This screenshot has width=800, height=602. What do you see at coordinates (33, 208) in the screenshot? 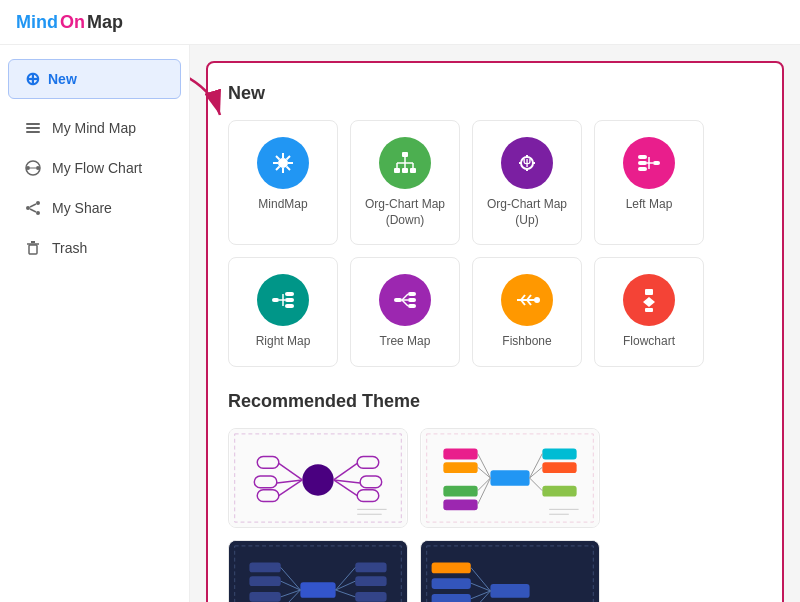
I see `share-icon` at bounding box center [33, 208].